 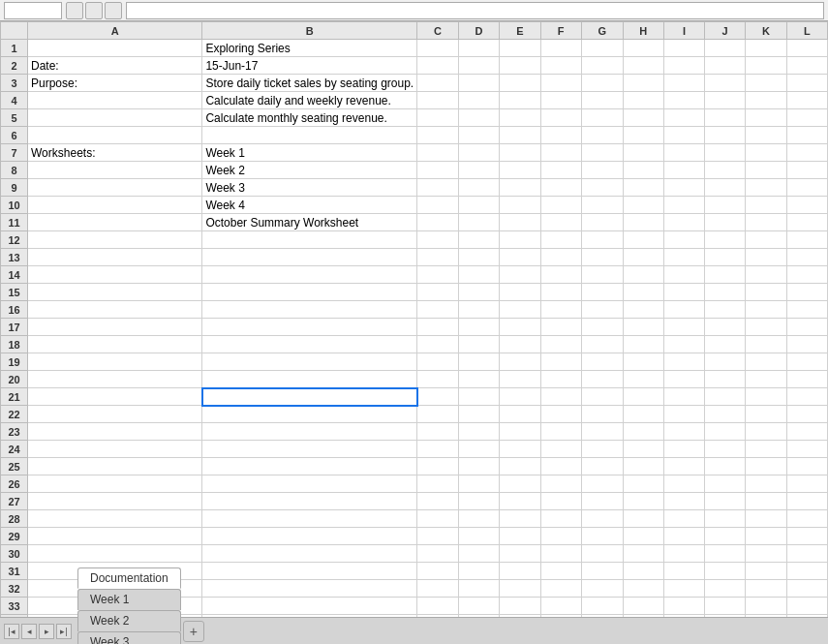 I want to click on cell-e23, so click(x=520, y=432).